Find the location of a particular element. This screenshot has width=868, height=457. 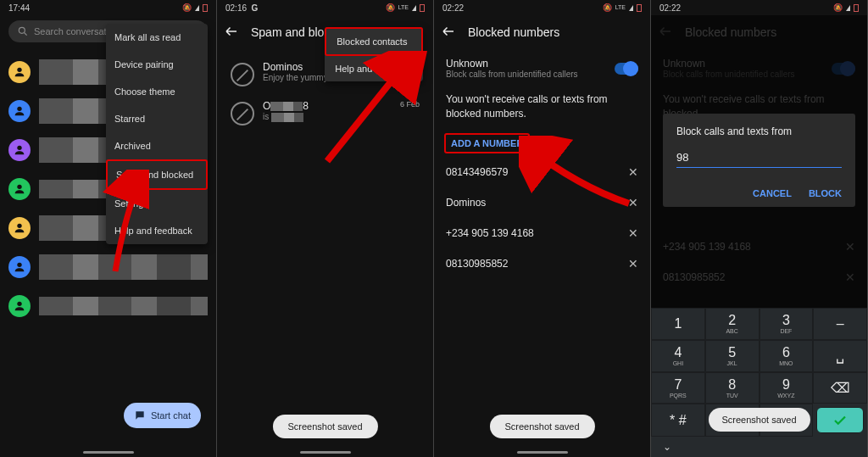

key-2: 2ABC is located at coordinates (732, 324).